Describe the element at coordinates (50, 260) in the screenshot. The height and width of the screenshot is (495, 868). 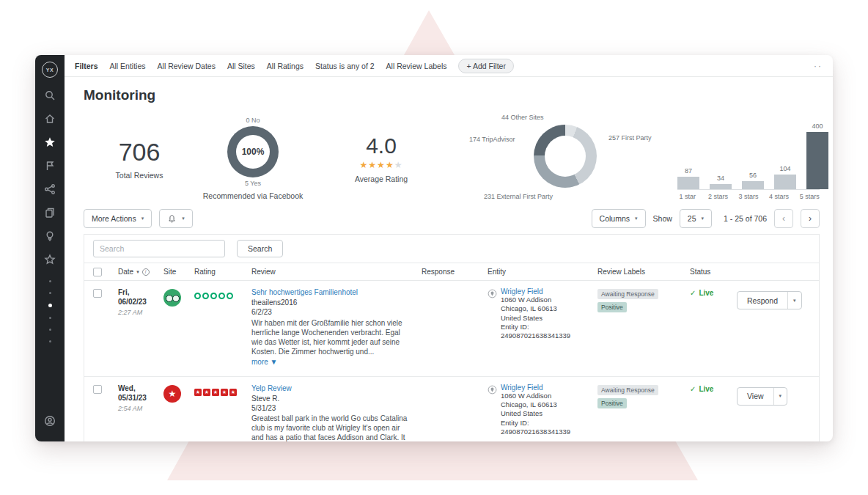
I see `social-star-icon` at that location.